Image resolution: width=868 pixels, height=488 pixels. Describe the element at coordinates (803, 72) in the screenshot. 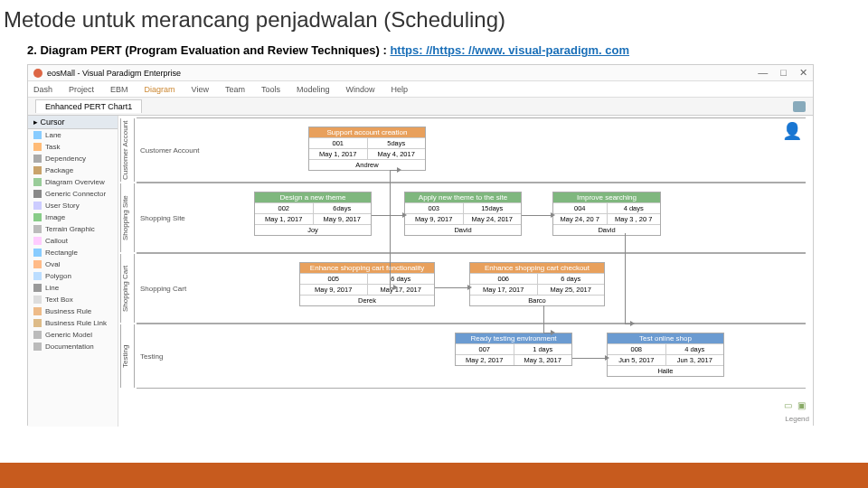

I see `close-icon: ✕` at that location.